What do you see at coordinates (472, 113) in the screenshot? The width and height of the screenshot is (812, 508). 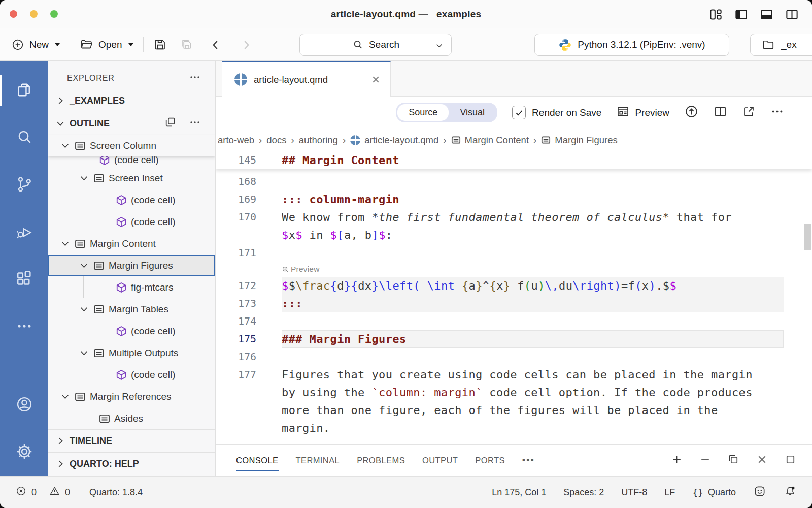 I see `tab-visual: Visual` at bounding box center [472, 113].